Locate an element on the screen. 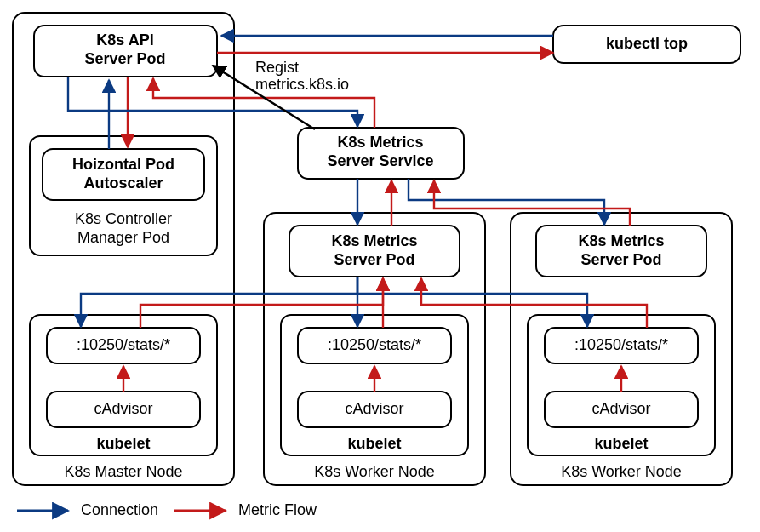 The width and height of the screenshot is (760, 532). mpod1-l1: K8s Metrics is located at coordinates (374, 241).